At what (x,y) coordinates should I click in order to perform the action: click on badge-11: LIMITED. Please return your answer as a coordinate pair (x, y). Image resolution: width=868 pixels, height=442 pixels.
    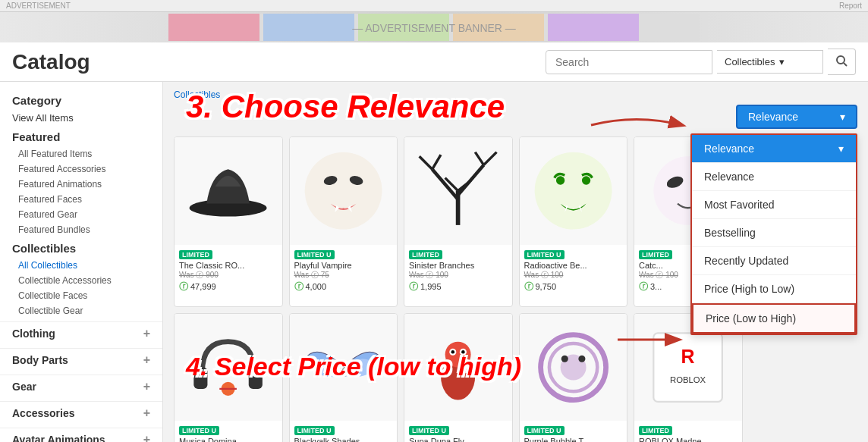
    Looking at the image, I should click on (656, 431).